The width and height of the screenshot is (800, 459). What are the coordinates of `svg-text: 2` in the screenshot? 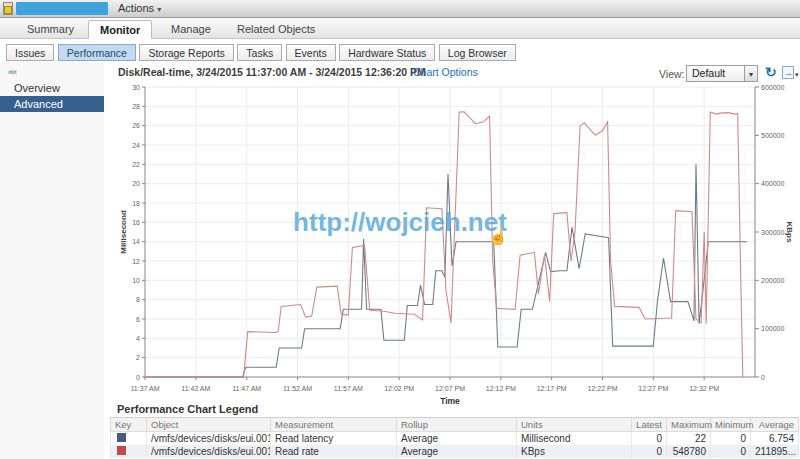 It's located at (138, 358).